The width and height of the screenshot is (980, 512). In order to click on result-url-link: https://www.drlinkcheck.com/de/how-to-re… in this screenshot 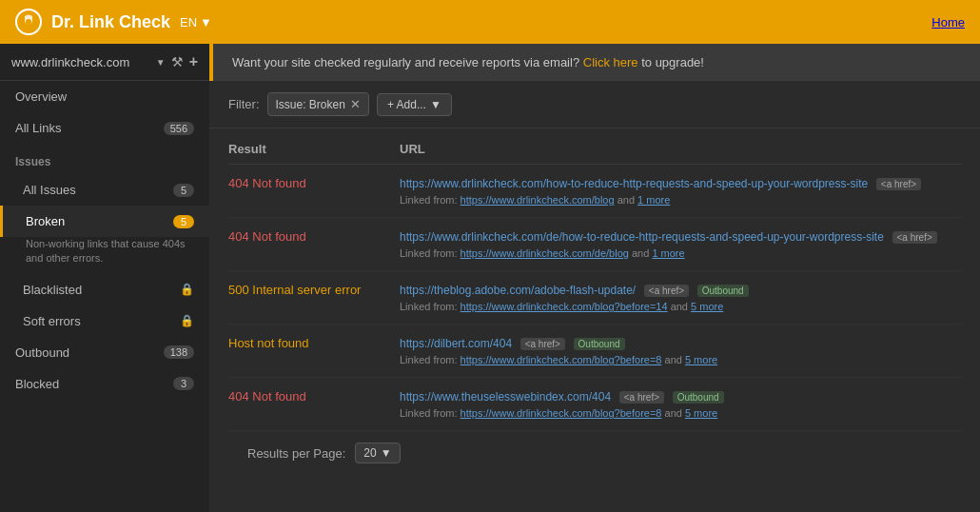, I will do `click(641, 237)`.